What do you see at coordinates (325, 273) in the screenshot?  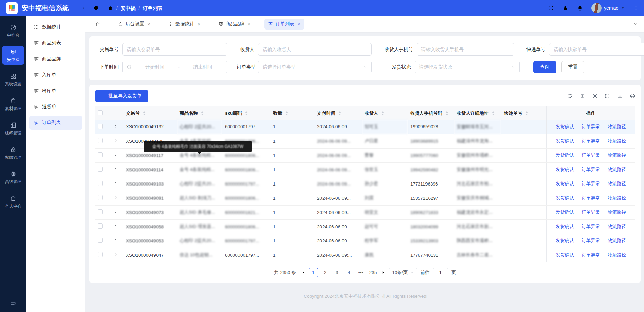 I see `page-number-2: 2` at bounding box center [325, 273].